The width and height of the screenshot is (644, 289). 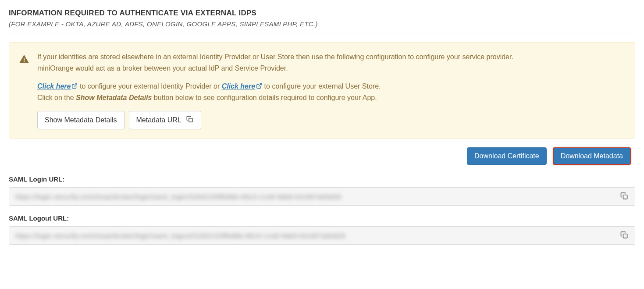 I want to click on configure-idp-link: Click here, so click(x=57, y=86).